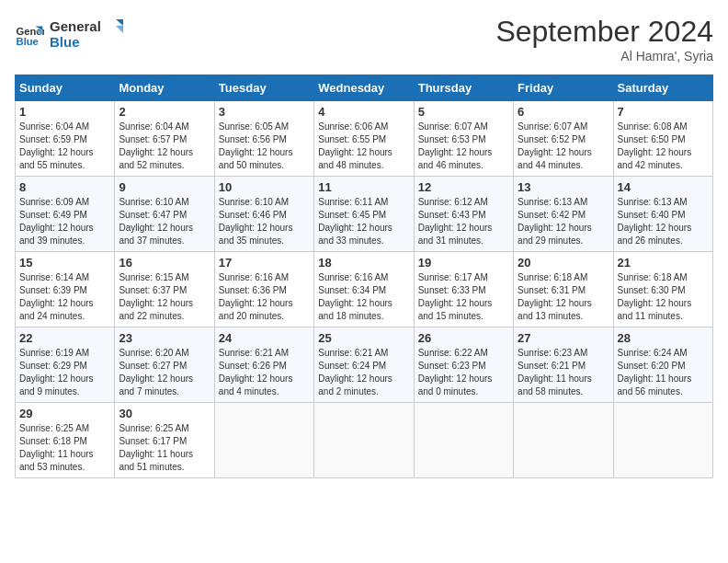  I want to click on location: Al Hamra', Syria, so click(605, 56).